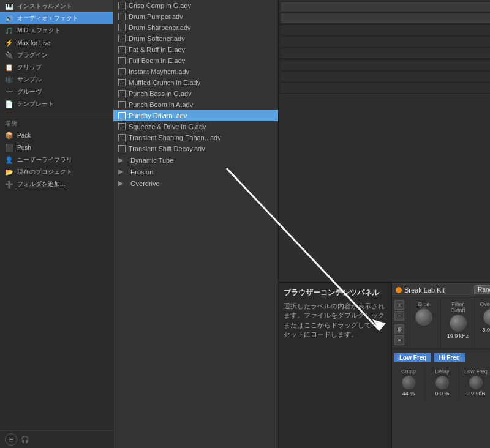 The width and height of the screenshot is (490, 448). I want to click on sidebar-divider, so click(56, 113).